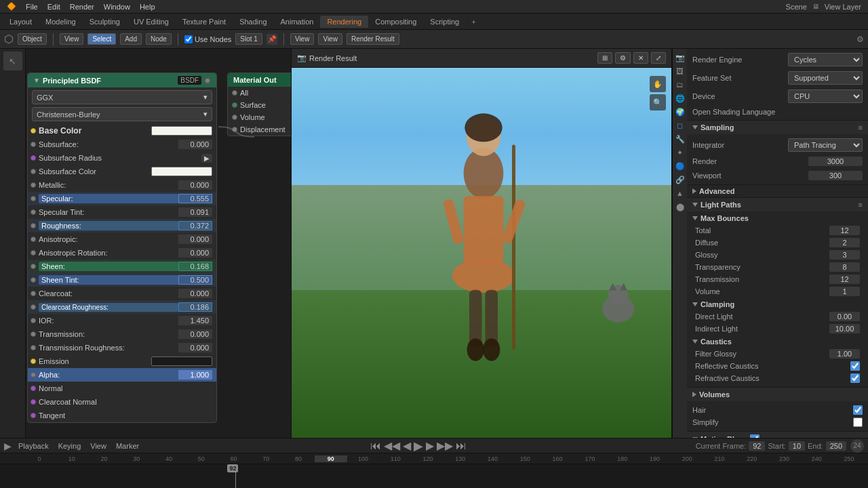 The height and width of the screenshot is (488, 868). I want to click on data-props-icon: ▲, so click(680, 193).